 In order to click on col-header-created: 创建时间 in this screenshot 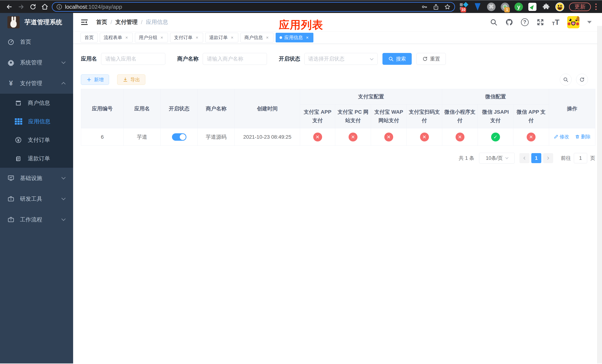, I will do `click(267, 109)`.